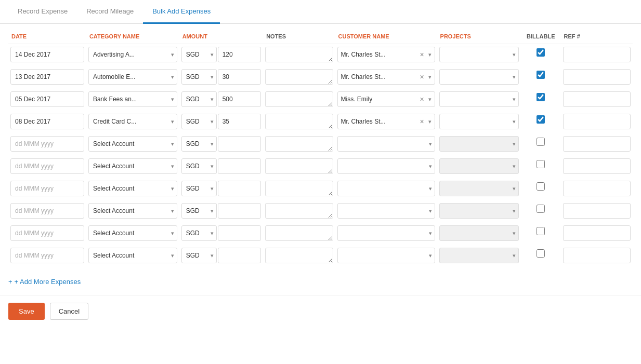 This screenshot has height=364, width=641. What do you see at coordinates (320, 281) in the screenshot?
I see `add-more-expenses: ++ Add More Expenses` at bounding box center [320, 281].